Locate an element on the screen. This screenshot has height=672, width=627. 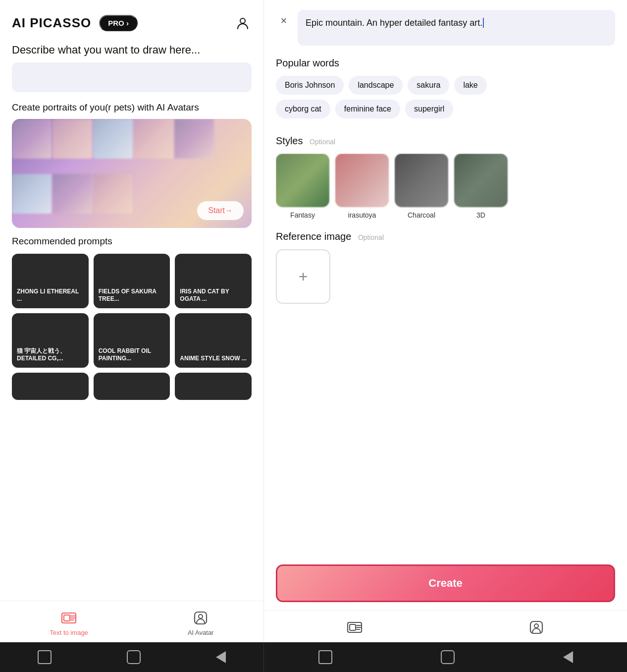
bottom-nav-left: Text to image AI Avatar is located at coordinates (132, 621).